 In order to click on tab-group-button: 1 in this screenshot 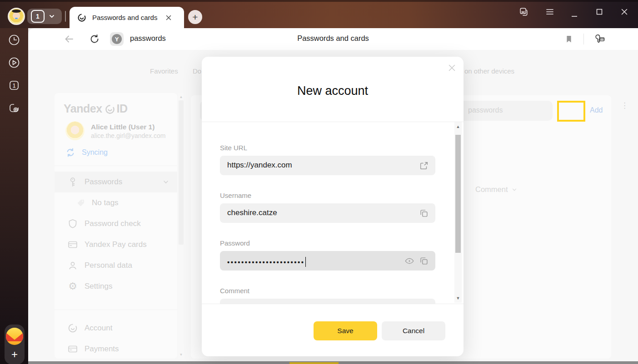, I will do `click(45, 16)`.